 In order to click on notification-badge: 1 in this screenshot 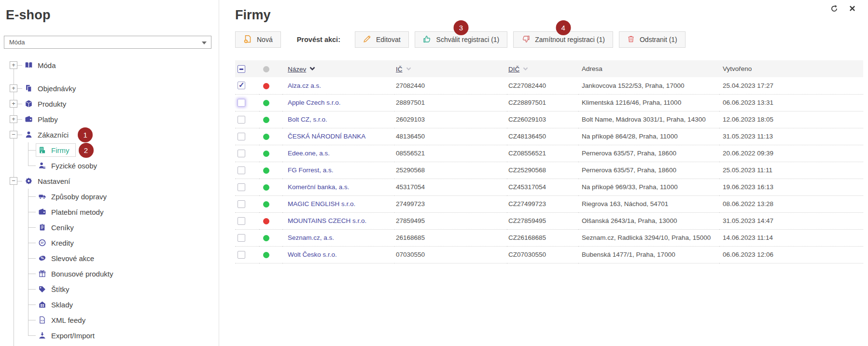, I will do `click(85, 135)`.